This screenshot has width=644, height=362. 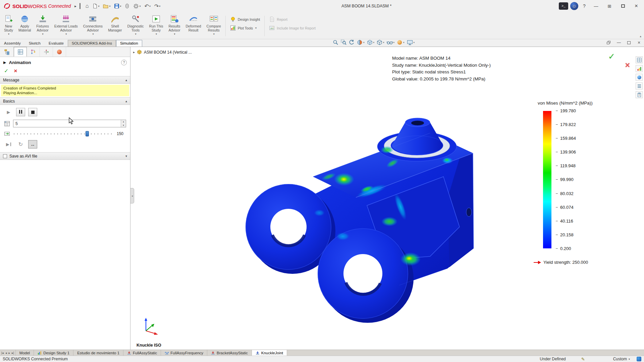 I want to click on hide-show-dropdown-icon: ▾, so click(x=394, y=43).